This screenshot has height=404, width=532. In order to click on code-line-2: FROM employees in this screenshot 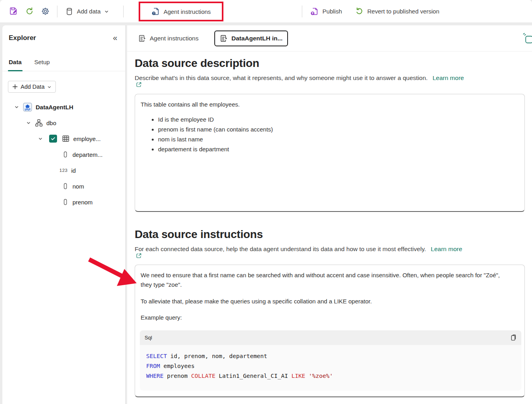, I will do `click(330, 366)`.